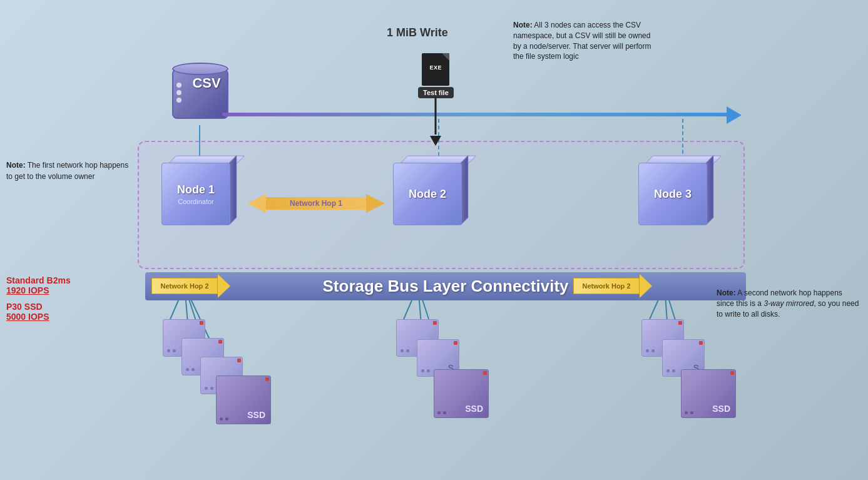  Describe the element at coordinates (582, 41) in the screenshot. I see `note-top-right-text: All 3 nodes can access the CSV namespace…` at that location.